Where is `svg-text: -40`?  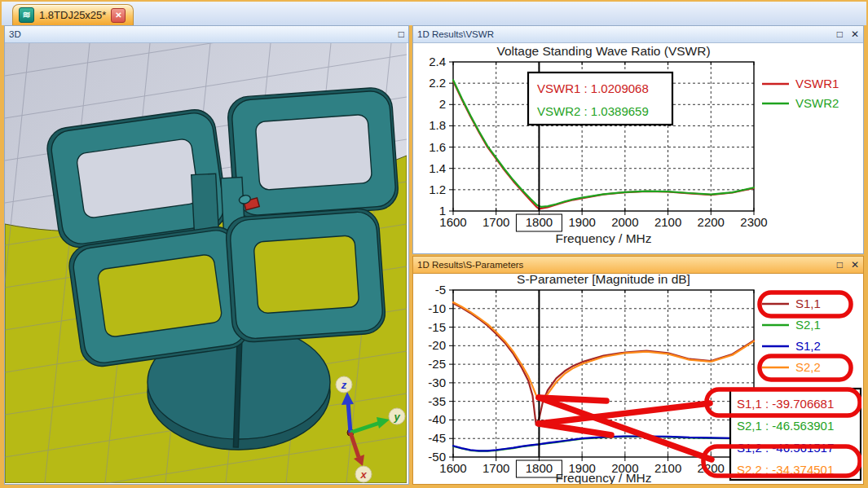
svg-text: -40 is located at coordinates (437, 419).